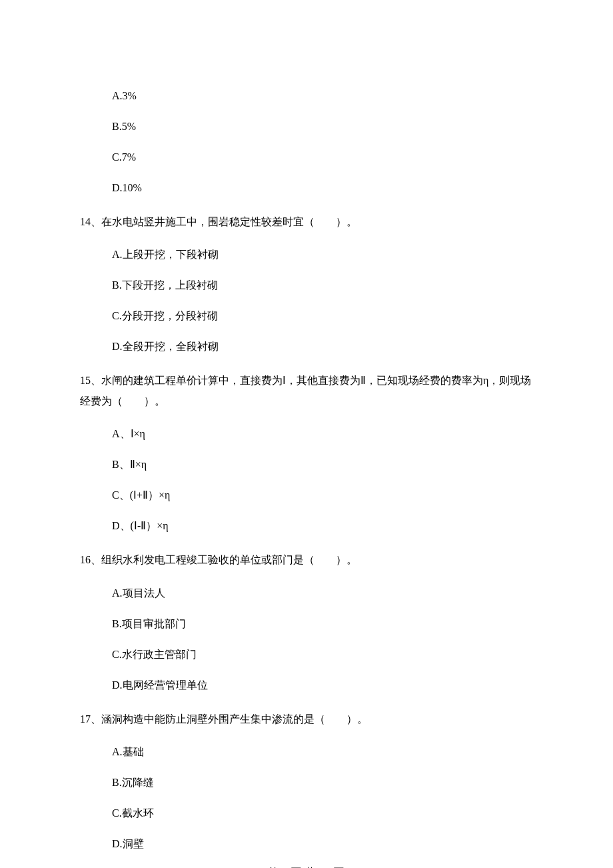 Image resolution: width=613 pixels, height=868 pixels. What do you see at coordinates (326, 752) in the screenshot?
I see `q17-option-a: A.基础` at bounding box center [326, 752].